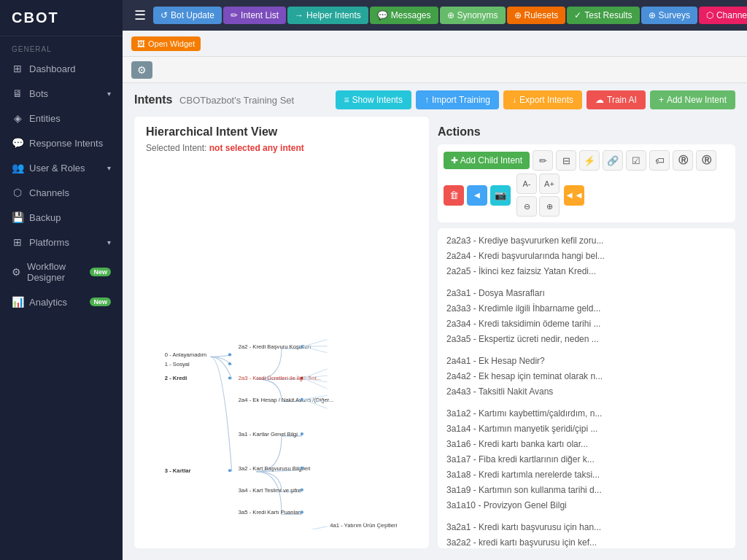  I want to click on camera-button: 📷, so click(500, 195).